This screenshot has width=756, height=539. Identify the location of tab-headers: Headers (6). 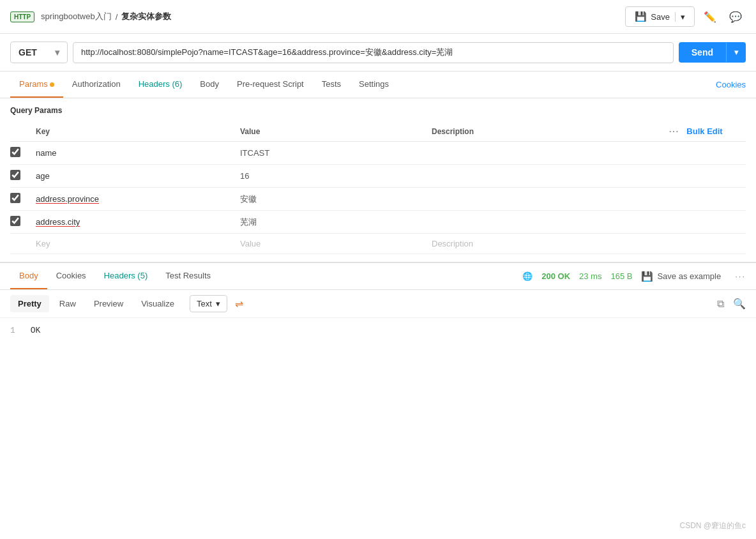
(161, 84).